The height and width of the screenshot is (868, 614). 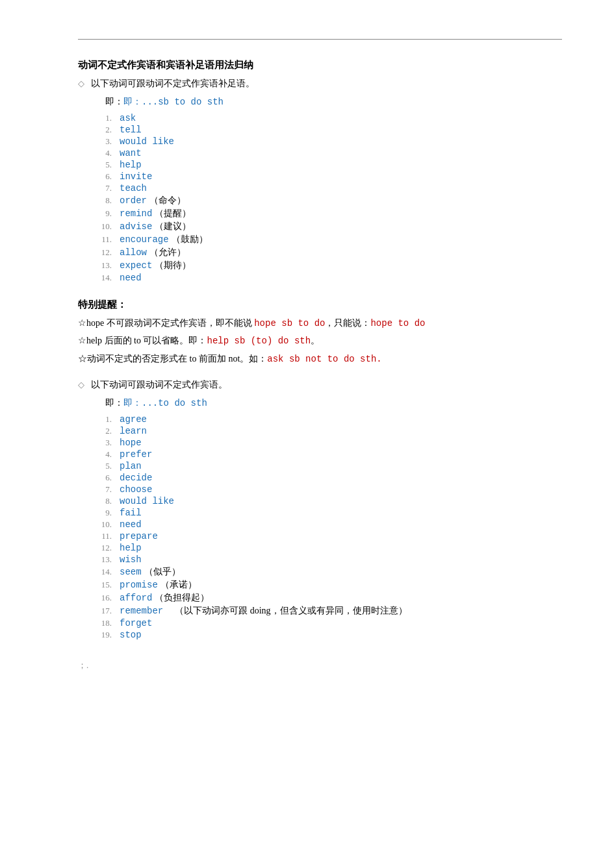 I want to click on list-word: agree, so click(x=133, y=419).